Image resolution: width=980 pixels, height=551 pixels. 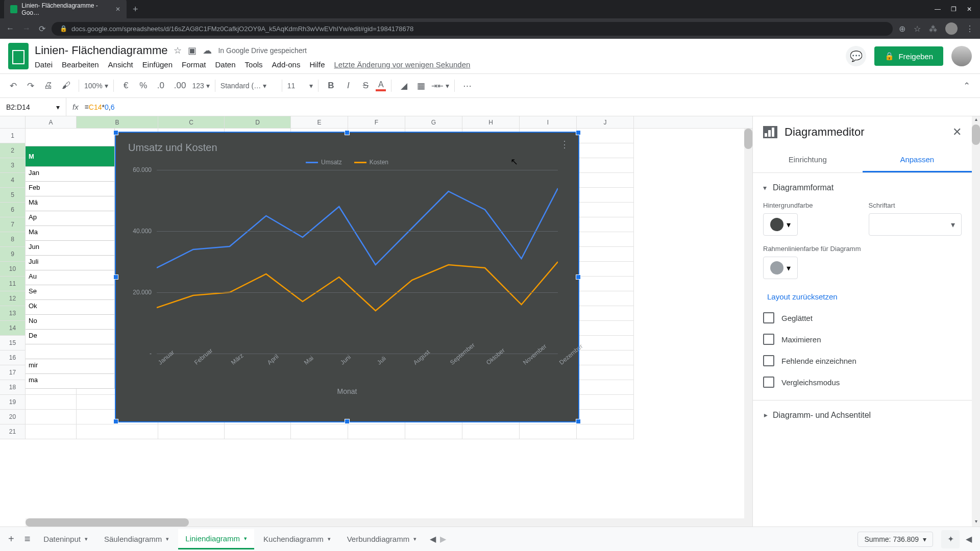 I want to click on next-sheet-button: ▶, so click(x=443, y=539).